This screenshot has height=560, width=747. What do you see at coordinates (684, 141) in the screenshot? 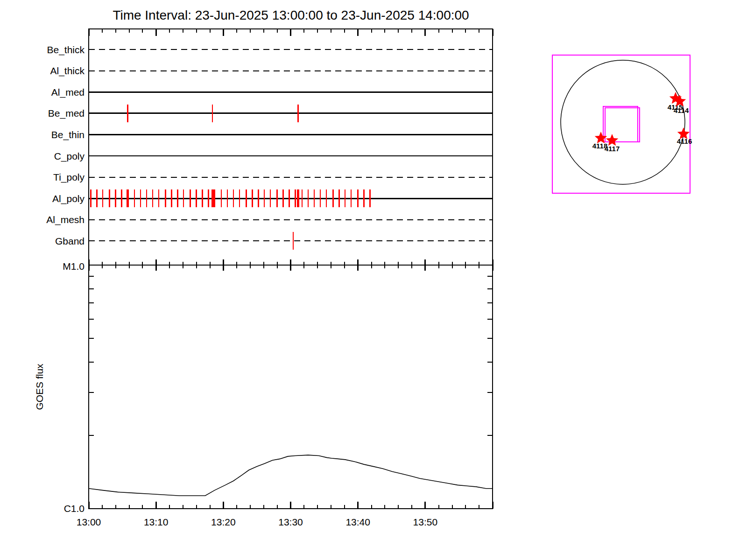
I see `active-region-label-4116: 4116` at bounding box center [684, 141].